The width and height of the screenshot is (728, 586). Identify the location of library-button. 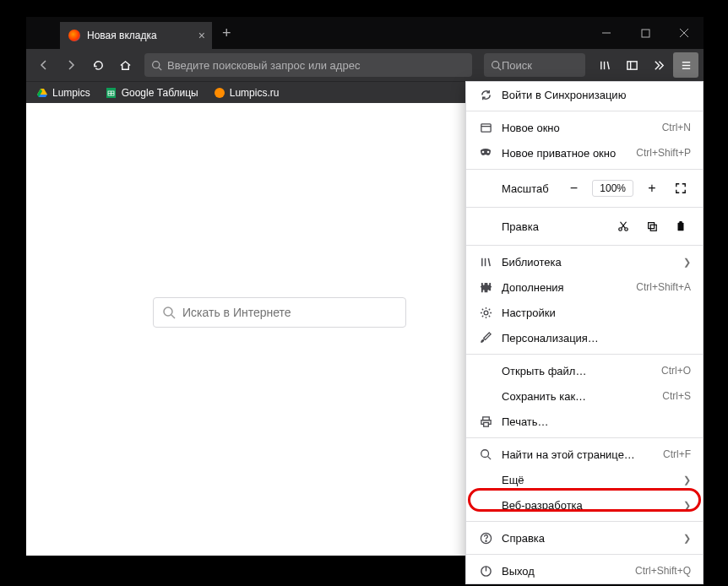
(605, 65).